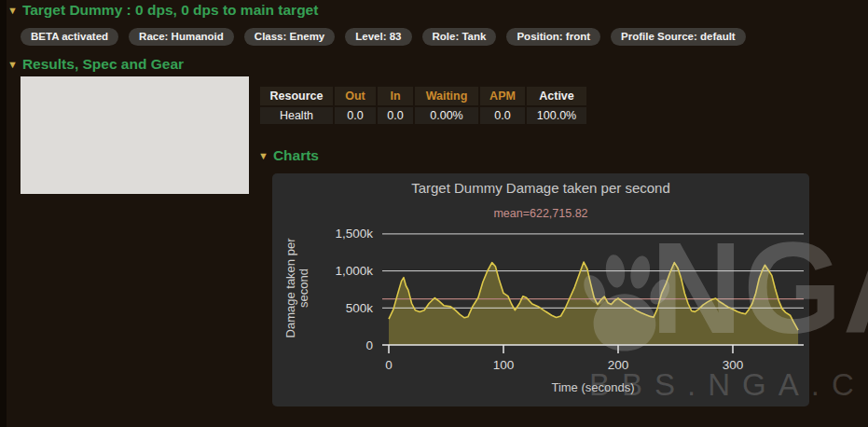 Image resolution: width=868 pixels, height=427 pixels. What do you see at coordinates (355, 96) in the screenshot?
I see `col-out: Out` at bounding box center [355, 96].